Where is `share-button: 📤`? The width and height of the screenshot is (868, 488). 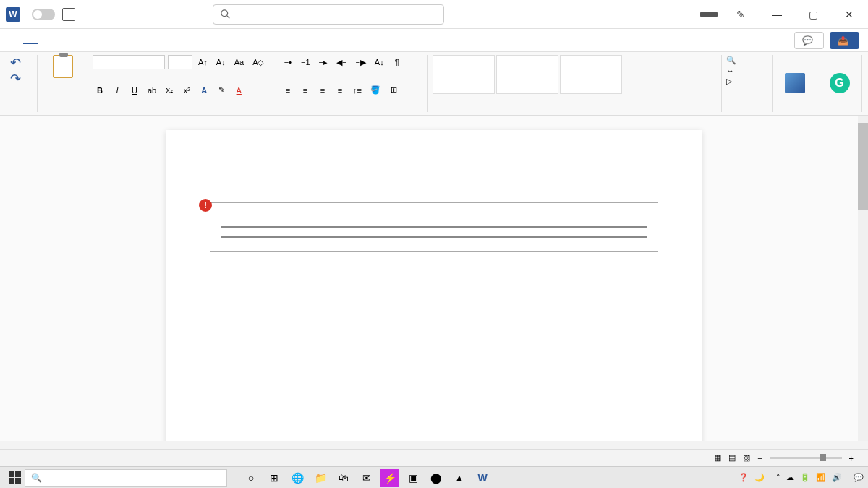 share-button: 📤 is located at coordinates (845, 40).